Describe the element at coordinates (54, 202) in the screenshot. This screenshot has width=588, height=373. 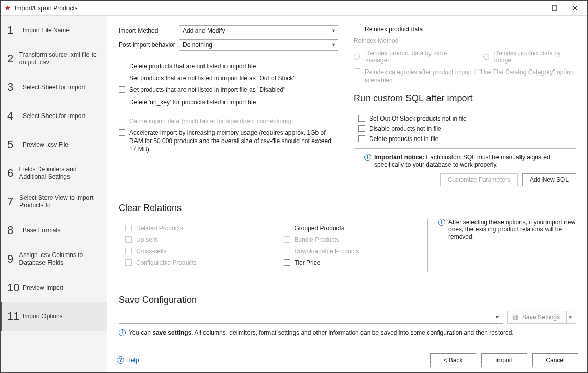
I see `step-7: 7Select Store View to import Products to` at that location.